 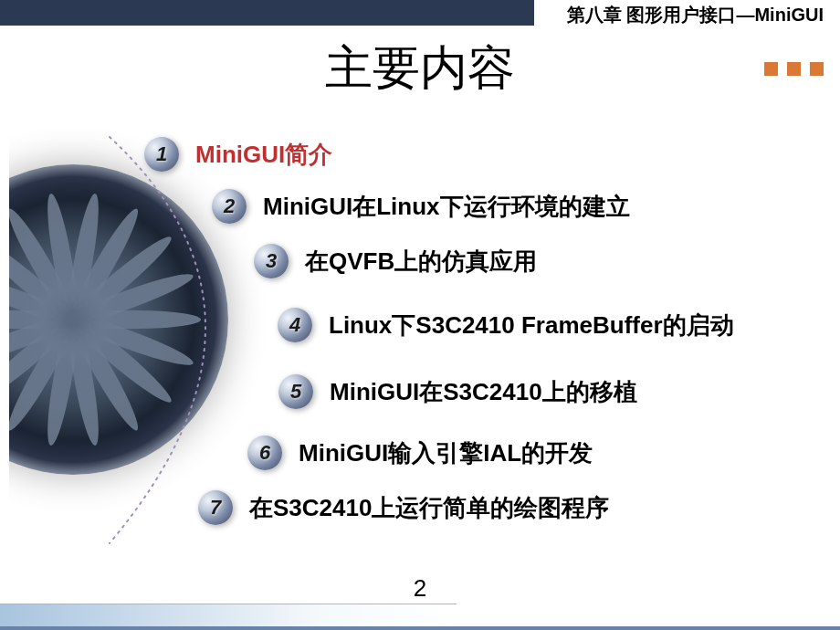 What do you see at coordinates (458, 392) in the screenshot?
I see `list-item-5: 5 MiniGUI在S3C2410上的移植` at bounding box center [458, 392].